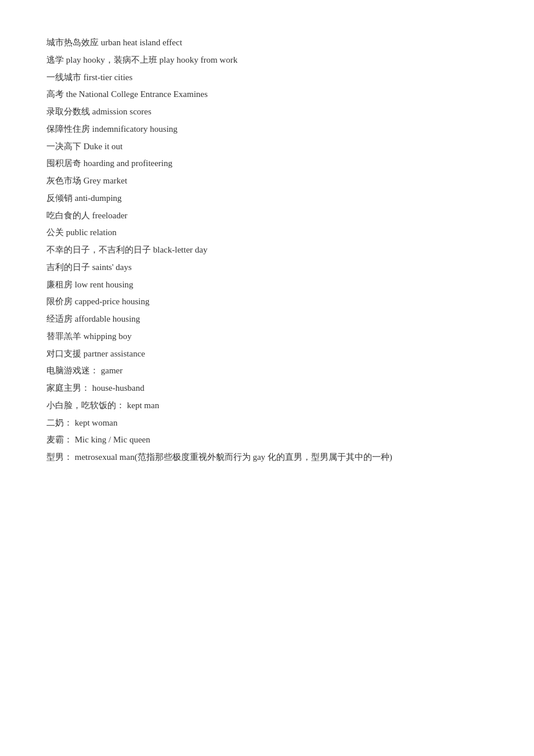 The image size is (534, 756). Describe the element at coordinates (267, 60) in the screenshot. I see `list-item: 逃学 play hooky，装病不上班 play hooky from work` at that location.